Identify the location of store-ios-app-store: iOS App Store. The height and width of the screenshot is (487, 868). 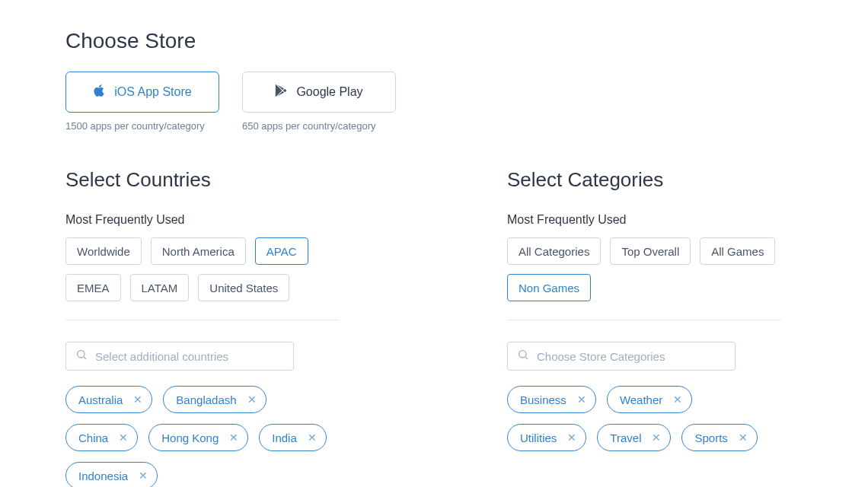
(142, 92).